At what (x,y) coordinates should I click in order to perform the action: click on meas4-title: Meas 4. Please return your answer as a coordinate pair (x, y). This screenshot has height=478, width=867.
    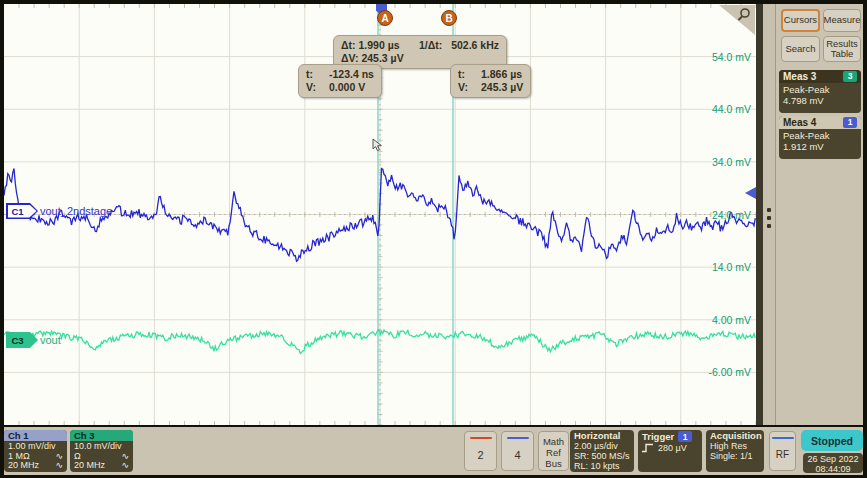
    Looking at the image, I should click on (800, 122).